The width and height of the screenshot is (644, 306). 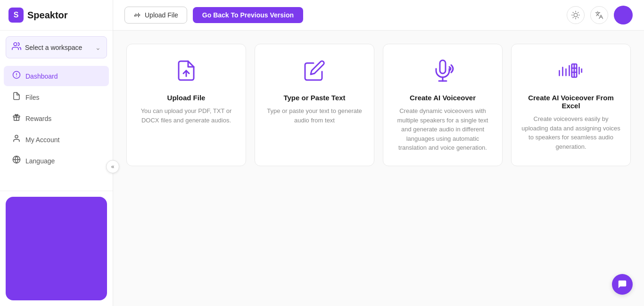 What do you see at coordinates (57, 249) in the screenshot?
I see `sidebar-bottom` at bounding box center [57, 249].